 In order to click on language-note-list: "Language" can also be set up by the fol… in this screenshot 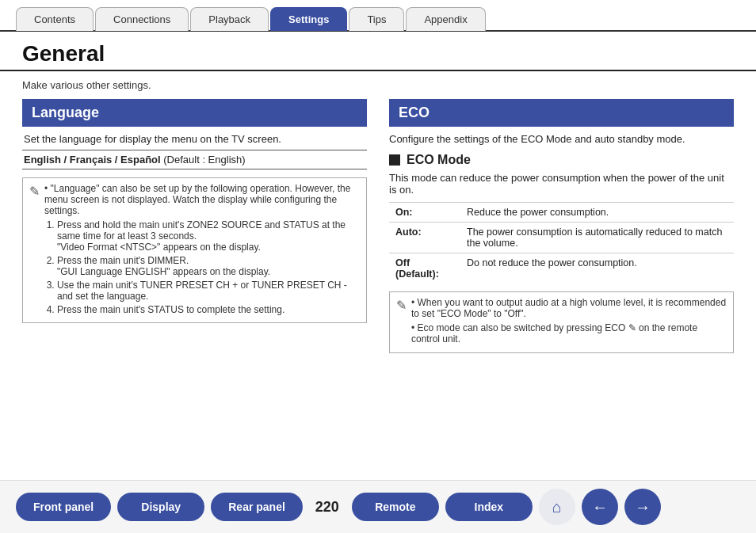, I will do `click(202, 250)`.